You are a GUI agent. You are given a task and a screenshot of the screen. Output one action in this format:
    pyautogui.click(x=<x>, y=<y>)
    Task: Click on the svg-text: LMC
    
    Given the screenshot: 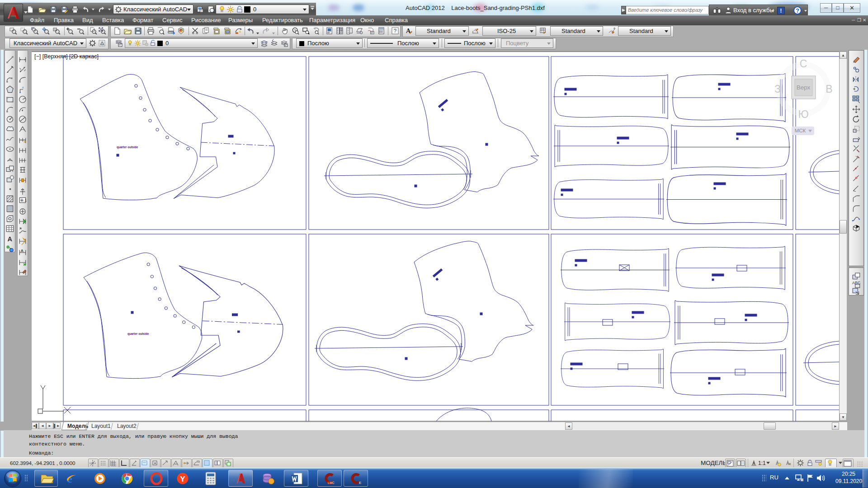 What is the action you would take?
    pyautogui.click(x=331, y=483)
    